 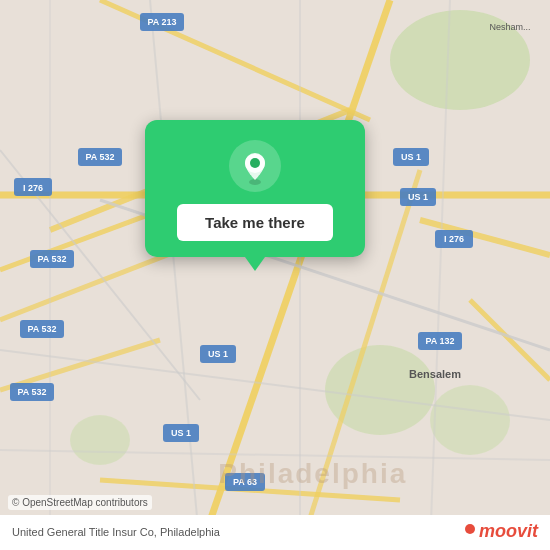 What do you see at coordinates (470, 529) in the screenshot?
I see `moovit-dot` at bounding box center [470, 529].